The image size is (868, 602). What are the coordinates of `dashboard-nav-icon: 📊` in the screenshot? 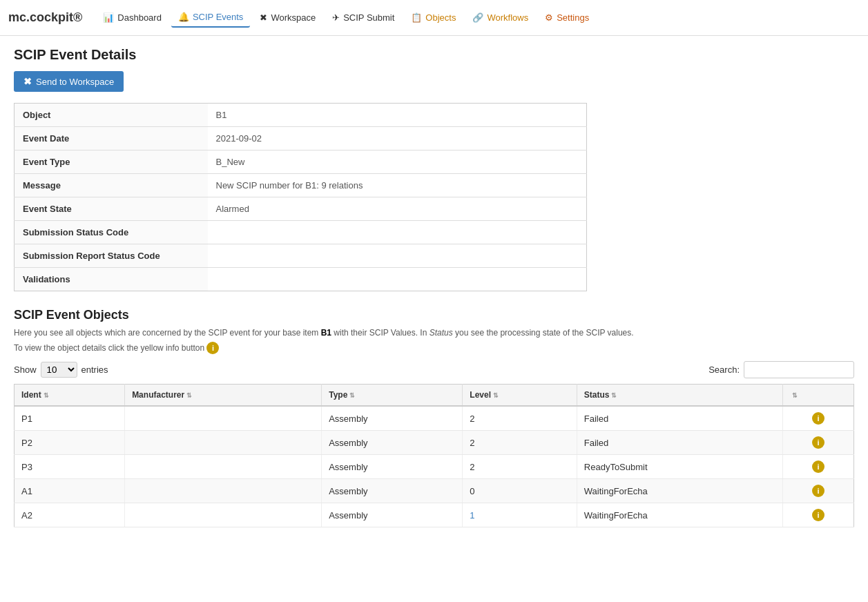 It's located at (108, 18).